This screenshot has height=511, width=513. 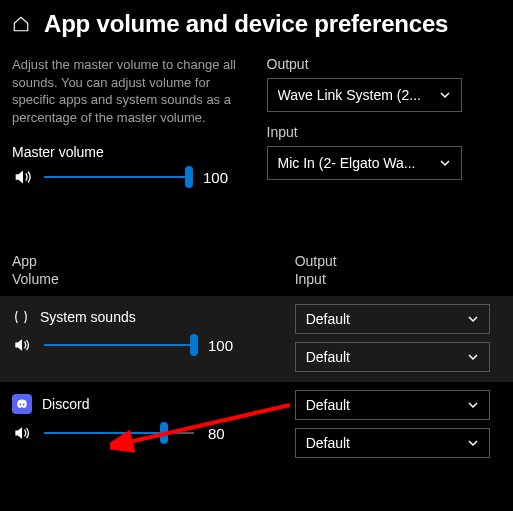 What do you see at coordinates (246, 24) in the screenshot?
I see `page-title: App volume and device preferences` at bounding box center [246, 24].